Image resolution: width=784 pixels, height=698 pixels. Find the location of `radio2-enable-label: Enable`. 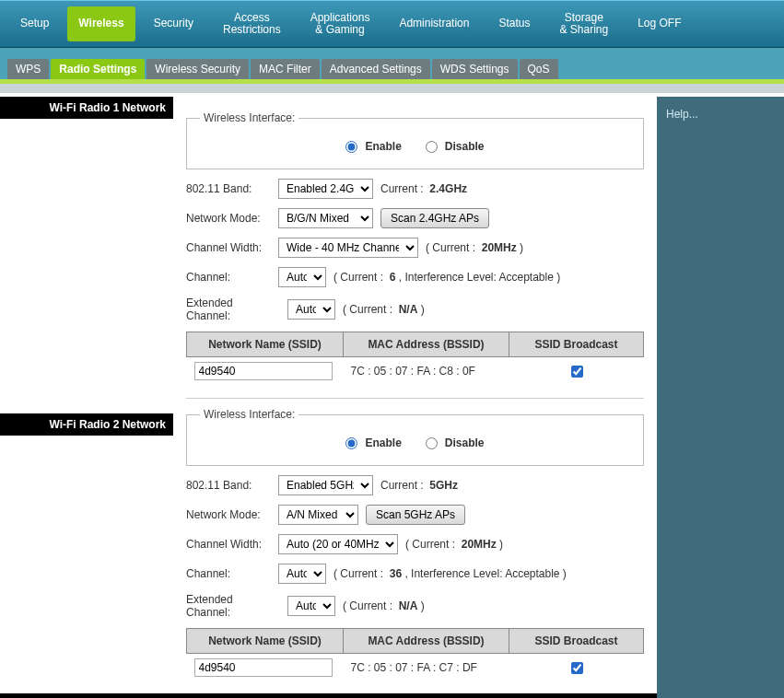

radio2-enable-label: Enable is located at coordinates (383, 443).